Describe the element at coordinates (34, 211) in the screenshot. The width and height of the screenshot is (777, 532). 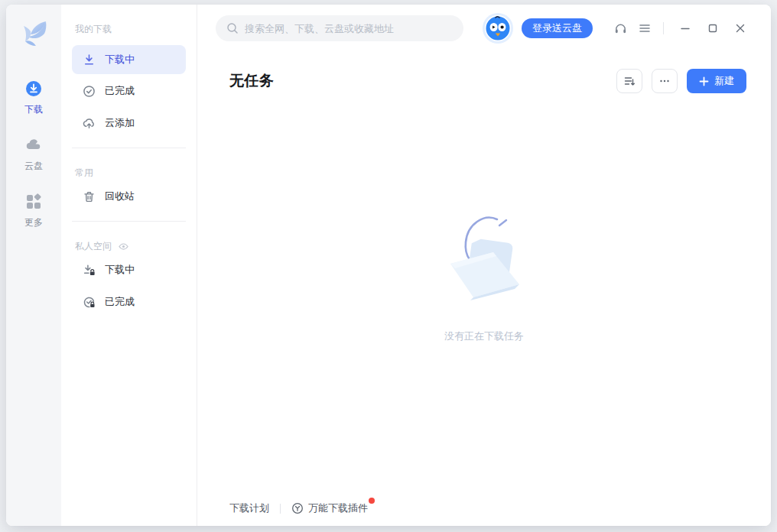
I see `rail-item-more: 更多` at that location.